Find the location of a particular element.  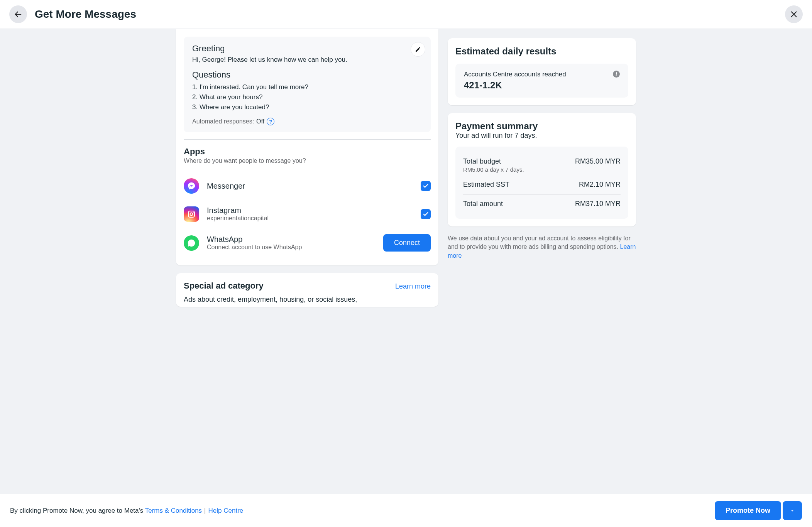

messenger-checkbox is located at coordinates (426, 186).